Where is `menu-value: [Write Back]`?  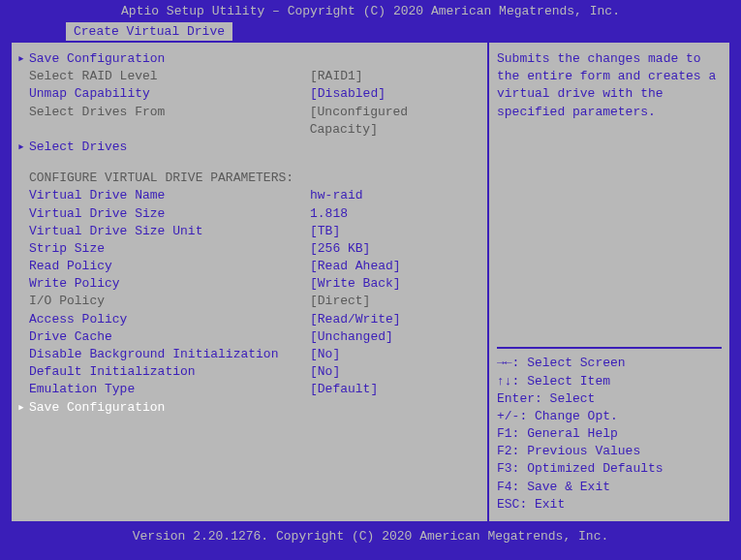
menu-value: [Write Back] is located at coordinates (355, 284).